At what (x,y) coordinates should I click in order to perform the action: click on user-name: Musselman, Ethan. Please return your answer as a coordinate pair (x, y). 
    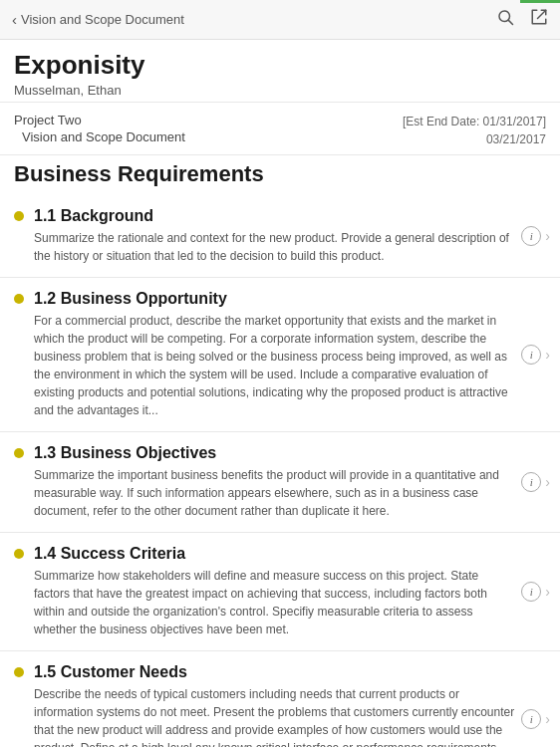
    Looking at the image, I should click on (280, 90).